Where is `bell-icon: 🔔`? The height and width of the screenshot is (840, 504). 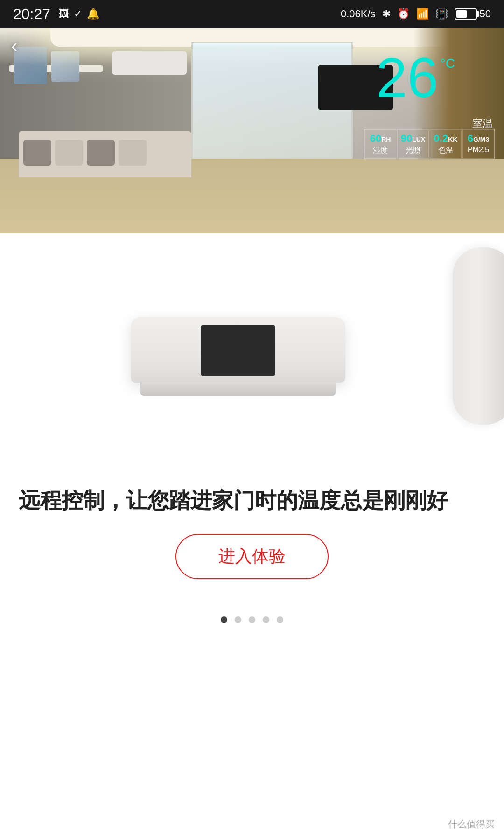
bell-icon: 🔔 is located at coordinates (93, 14).